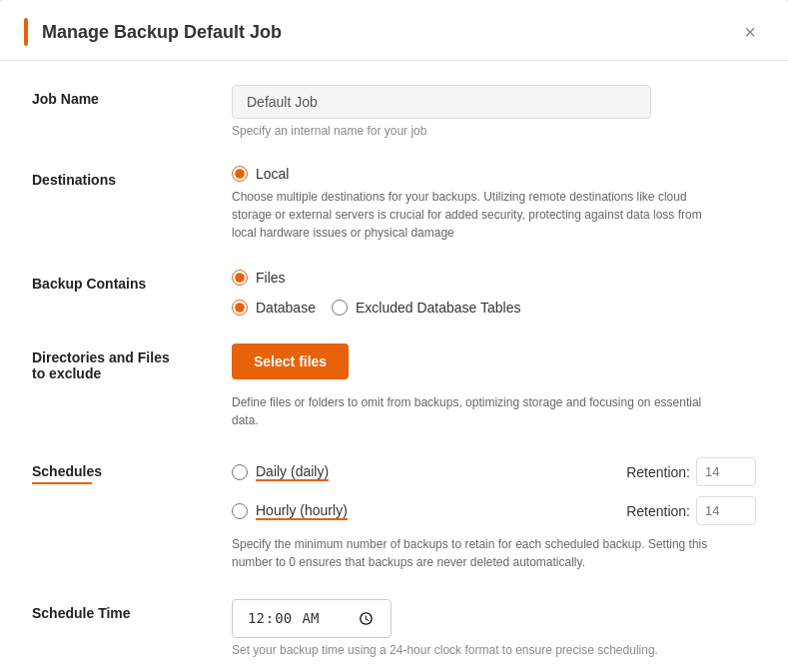 Image resolution: width=788 pixels, height=672 pixels. Describe the element at coordinates (691, 511) in the screenshot. I see `retention-hourly-group: Retention:` at that location.